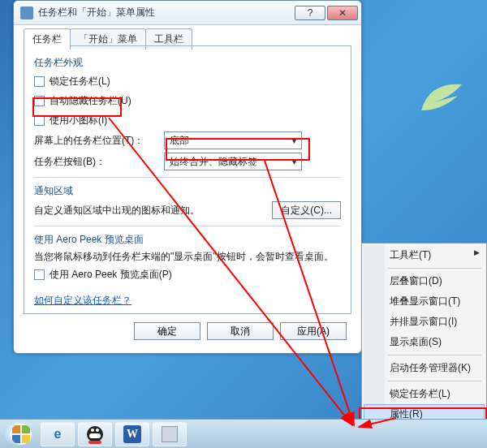 This screenshot has width=487, height=448. What do you see at coordinates (244, 433) in the screenshot?
I see `taskbar: e W` at bounding box center [244, 433].